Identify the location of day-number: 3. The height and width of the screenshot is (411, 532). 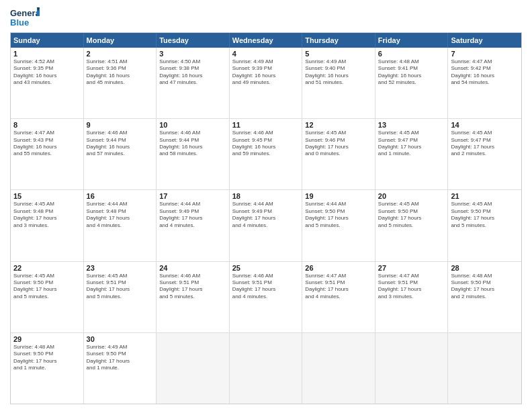
(193, 54).